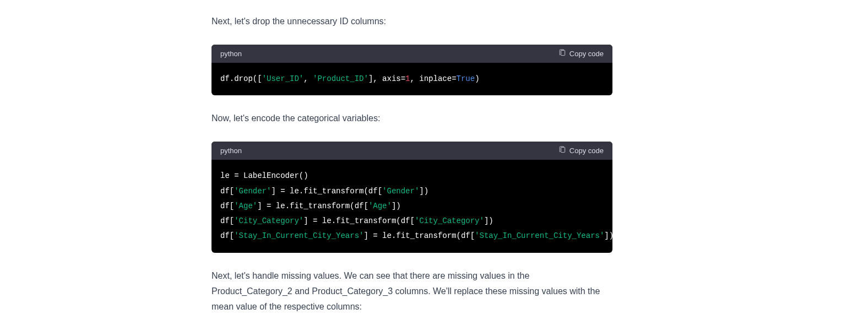 This screenshot has width=868, height=336. I want to click on code-content: le = LabelEncoder() df['Gender'] = le.fi…, so click(412, 206).